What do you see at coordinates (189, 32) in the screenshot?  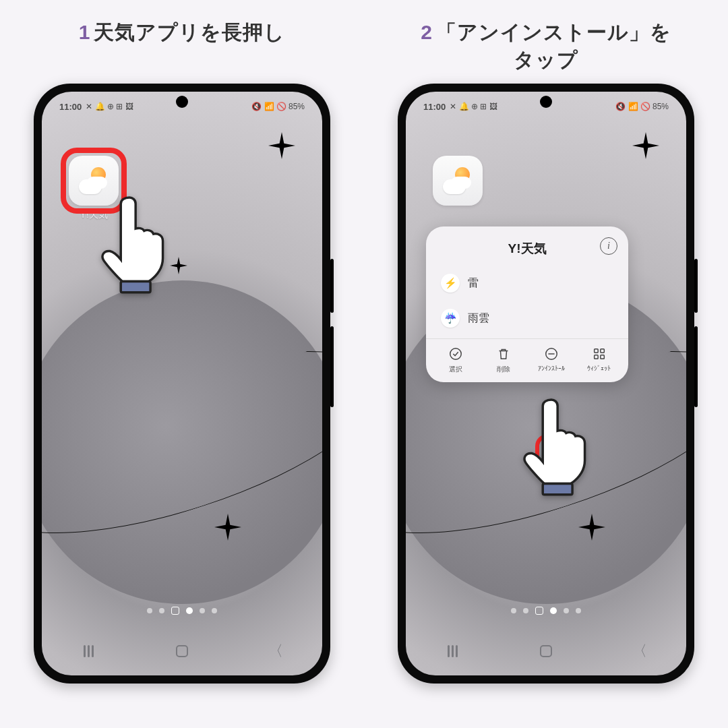 I see `step-1-title: 天気アプリを長押し` at bounding box center [189, 32].